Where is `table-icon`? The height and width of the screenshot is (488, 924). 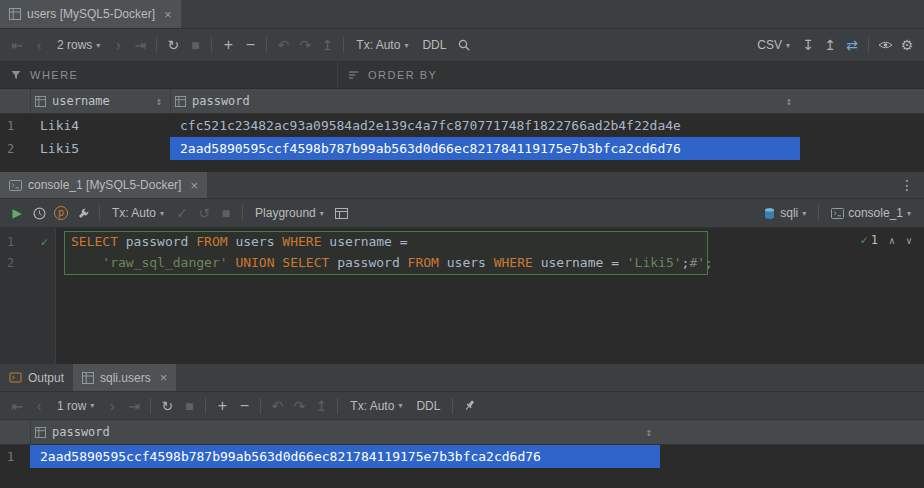 table-icon is located at coordinates (15, 14).